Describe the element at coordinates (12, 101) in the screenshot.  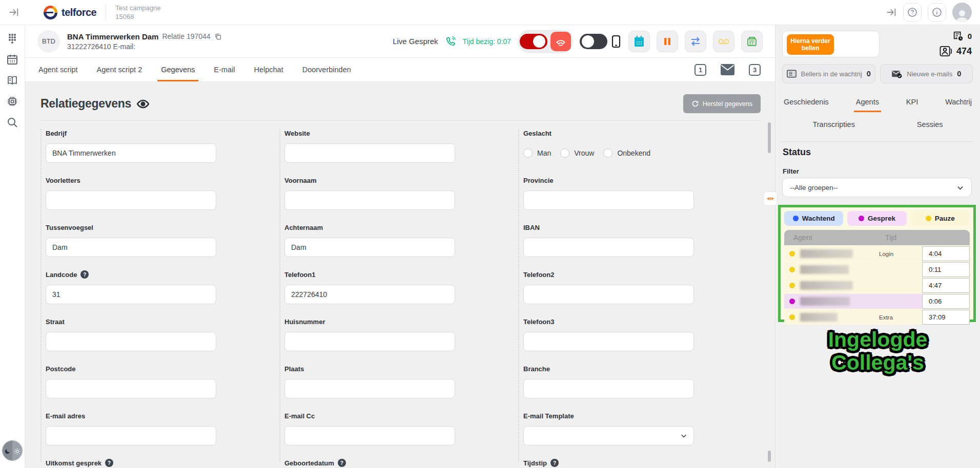
I see `chip-icon` at that location.